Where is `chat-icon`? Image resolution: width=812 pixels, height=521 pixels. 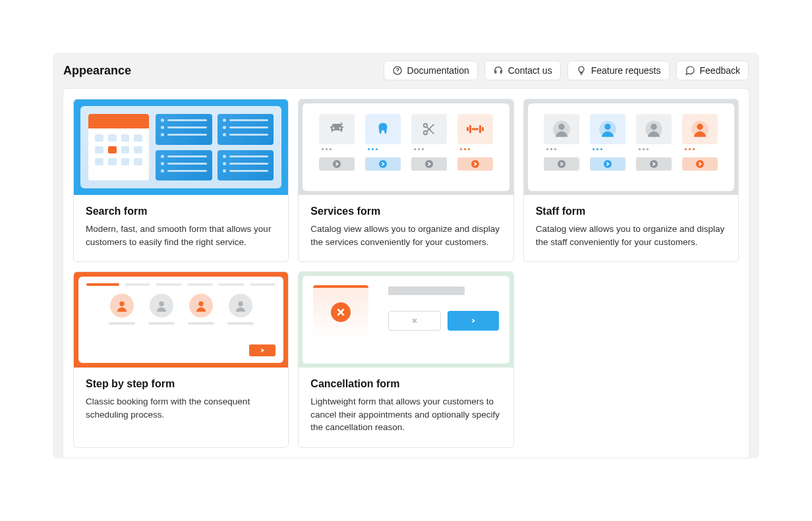 chat-icon is located at coordinates (690, 70).